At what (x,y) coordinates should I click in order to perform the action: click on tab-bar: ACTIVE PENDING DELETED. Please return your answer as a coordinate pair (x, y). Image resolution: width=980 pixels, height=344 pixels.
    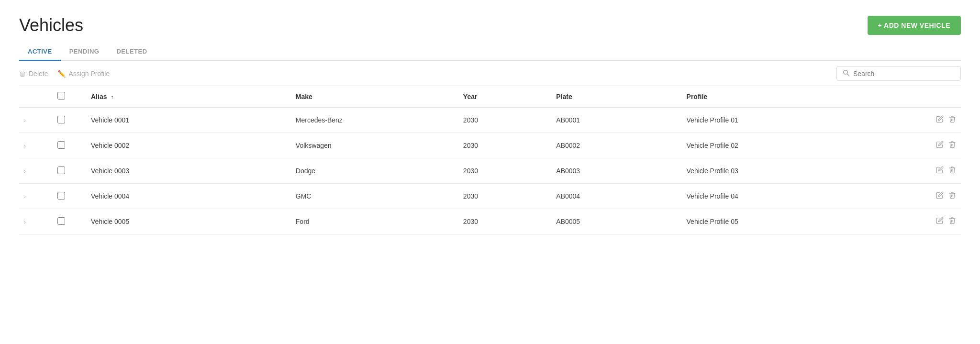
    Looking at the image, I should click on (490, 52).